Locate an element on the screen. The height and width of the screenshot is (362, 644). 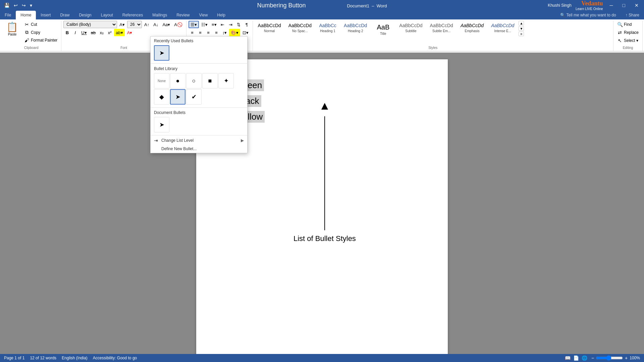
read-mode-button: 📖 is located at coordinates (568, 358).